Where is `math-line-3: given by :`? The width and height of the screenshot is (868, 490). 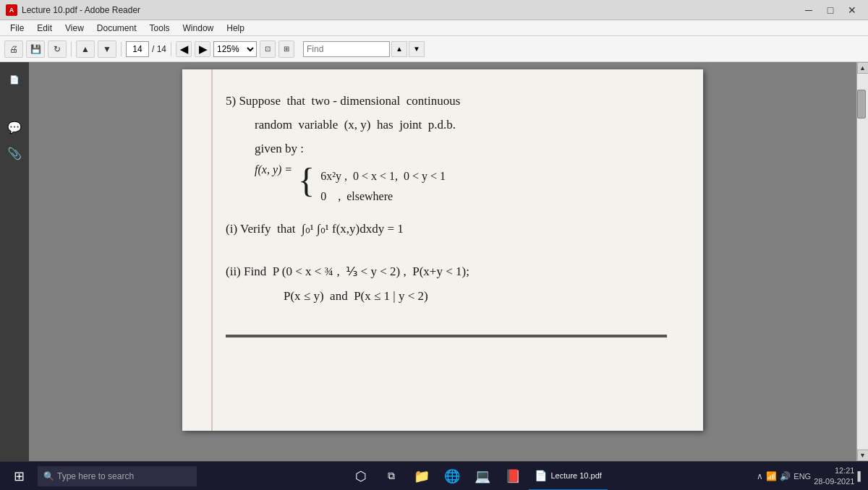 math-line-3: given by : is located at coordinates (461, 149).